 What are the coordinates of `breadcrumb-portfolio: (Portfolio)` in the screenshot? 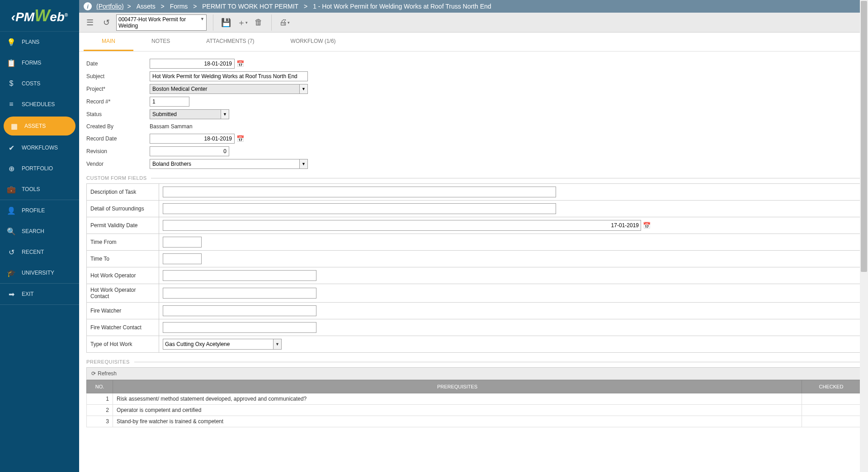 It's located at (110, 6).